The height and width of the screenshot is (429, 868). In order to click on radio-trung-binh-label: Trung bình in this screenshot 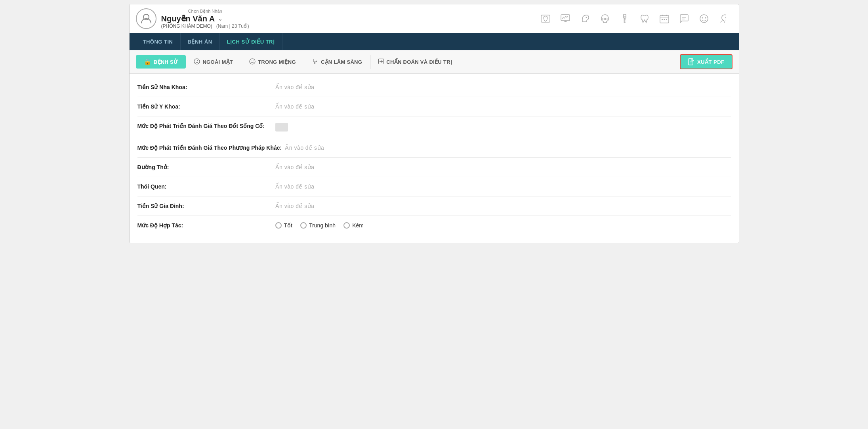, I will do `click(322, 225)`.